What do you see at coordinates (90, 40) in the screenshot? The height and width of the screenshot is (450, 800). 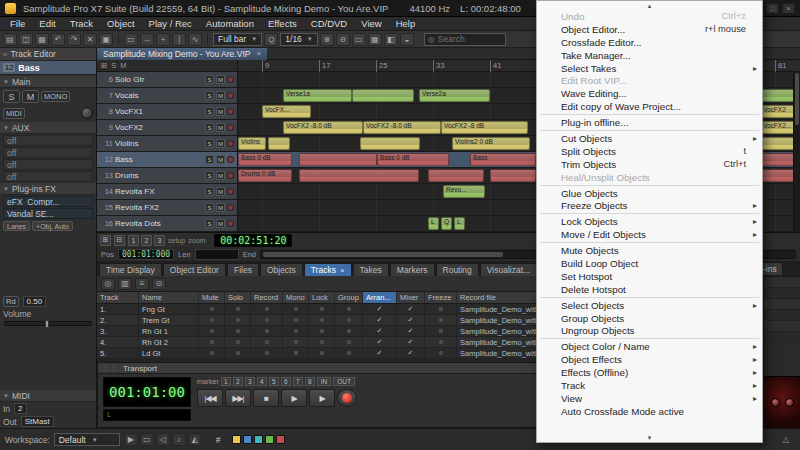 I see `delete-icon: ✕` at bounding box center [90, 40].